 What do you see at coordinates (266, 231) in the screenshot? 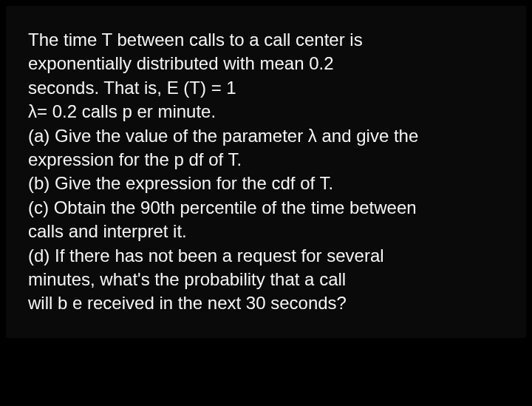
I see `part-c-line-2: calls and interpret it.` at bounding box center [266, 231].